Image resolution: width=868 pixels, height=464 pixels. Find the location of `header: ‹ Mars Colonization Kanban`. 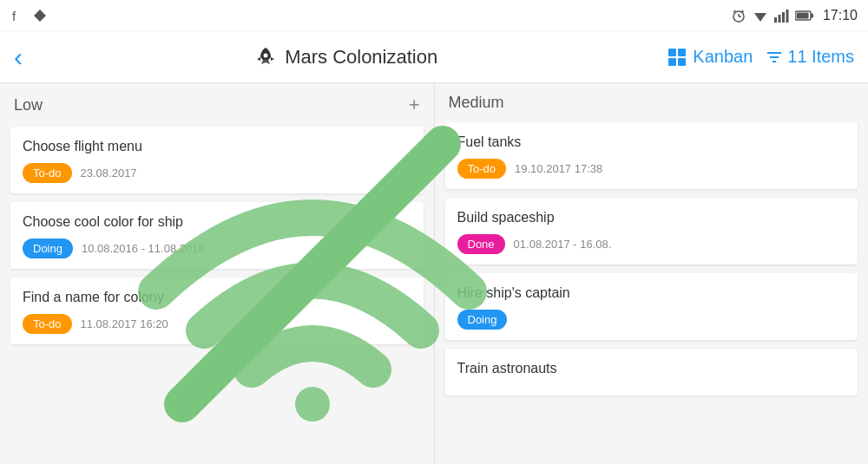

header: ‹ Mars Colonization Kanban is located at coordinates (434, 57).